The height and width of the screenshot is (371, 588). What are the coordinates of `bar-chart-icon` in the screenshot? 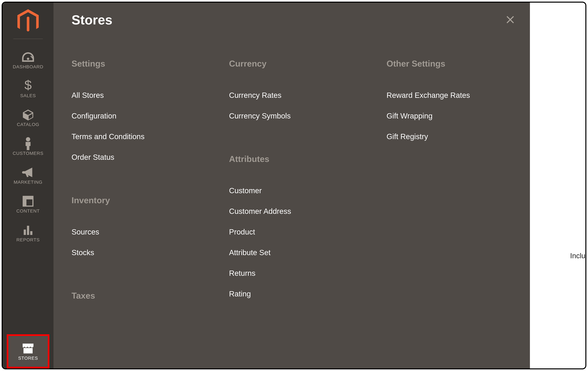 It's located at (28, 230).